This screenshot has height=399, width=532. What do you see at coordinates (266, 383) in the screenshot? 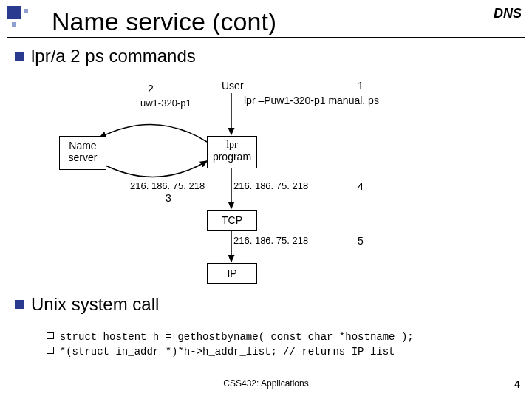
I see `footer-course: CSS432: Applications` at bounding box center [266, 383].